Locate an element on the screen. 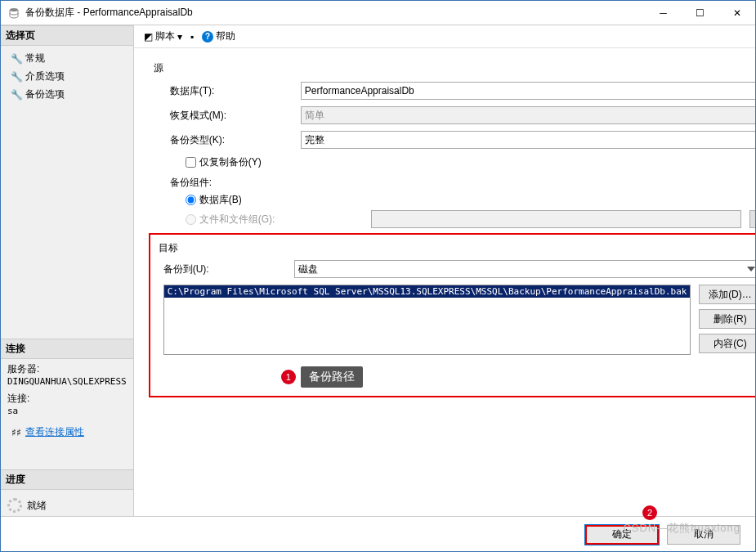 The width and height of the screenshot is (756, 552). sidebar-item-label: 介质选项 is located at coordinates (45, 77).